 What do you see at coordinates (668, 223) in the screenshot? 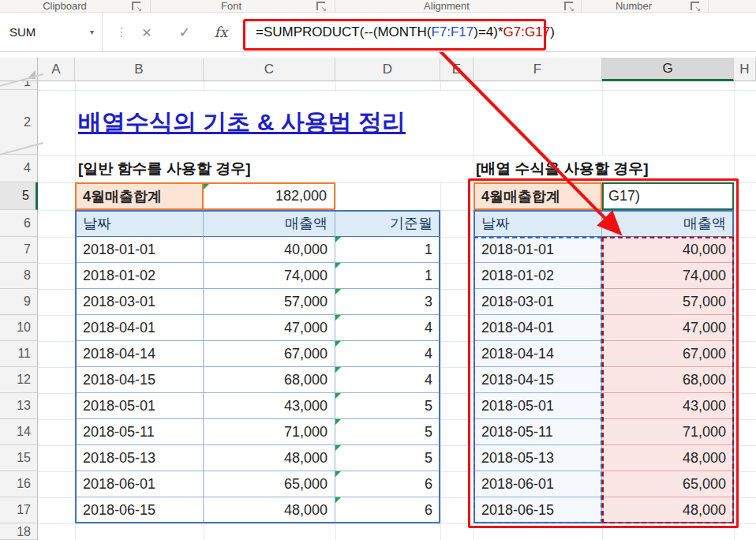
I see `table-header-amount-right: 매출액` at bounding box center [668, 223].